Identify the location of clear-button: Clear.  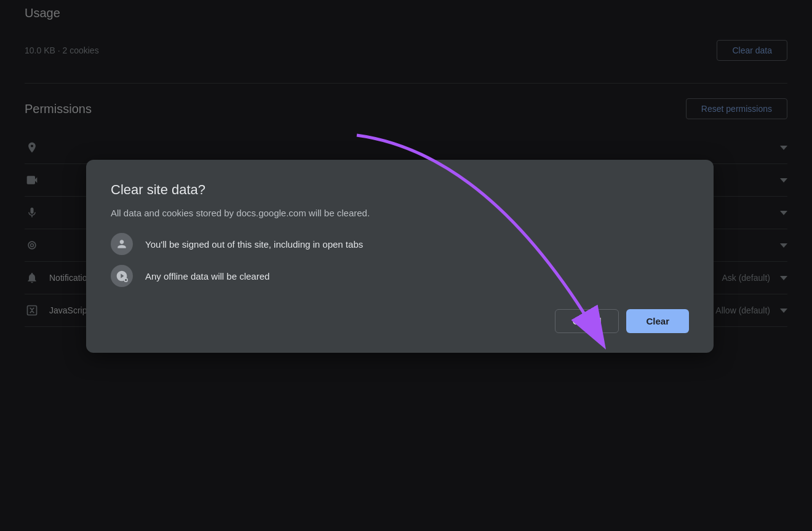
(658, 321).